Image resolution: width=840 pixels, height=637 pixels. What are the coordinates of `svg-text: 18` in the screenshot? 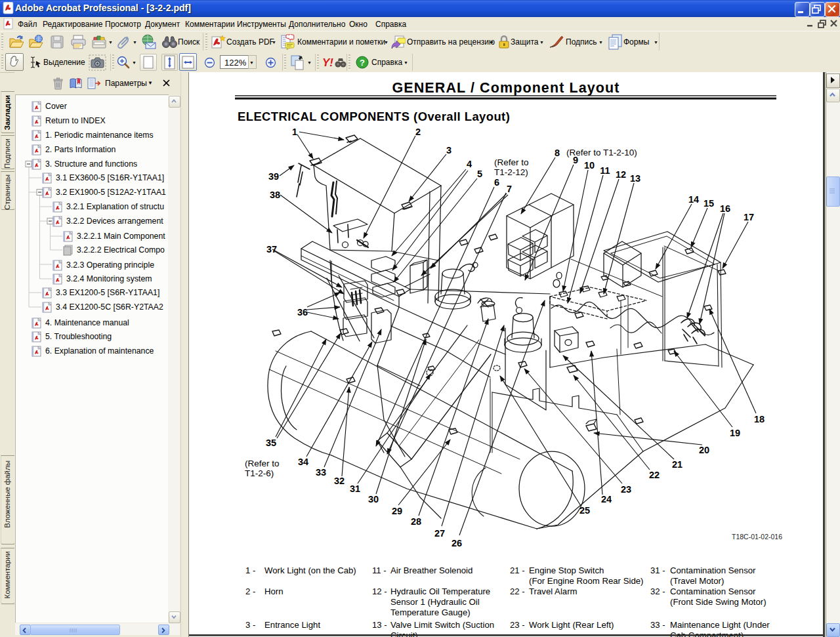 It's located at (759, 419).